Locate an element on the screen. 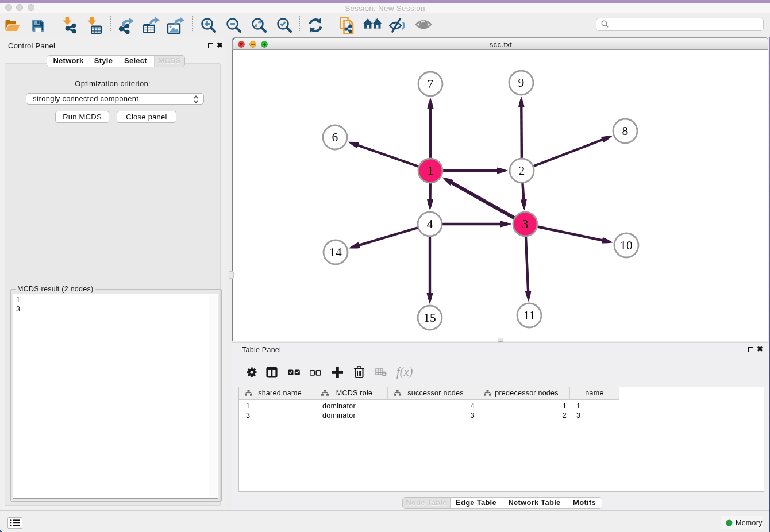 This screenshot has width=770, height=532. svg-text: 14 is located at coordinates (336, 252).